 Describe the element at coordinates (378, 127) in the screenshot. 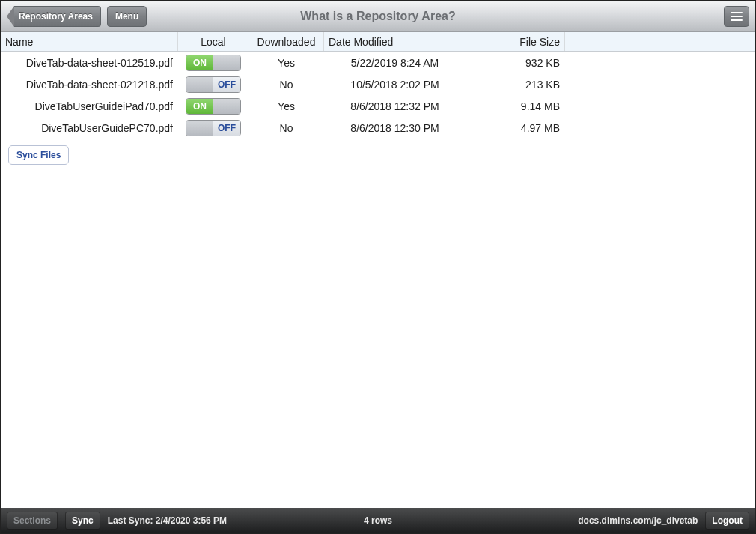

I see `table-row: DiveTabUserGuidePC70.pdfNo8/6/2018 12:30…` at that location.